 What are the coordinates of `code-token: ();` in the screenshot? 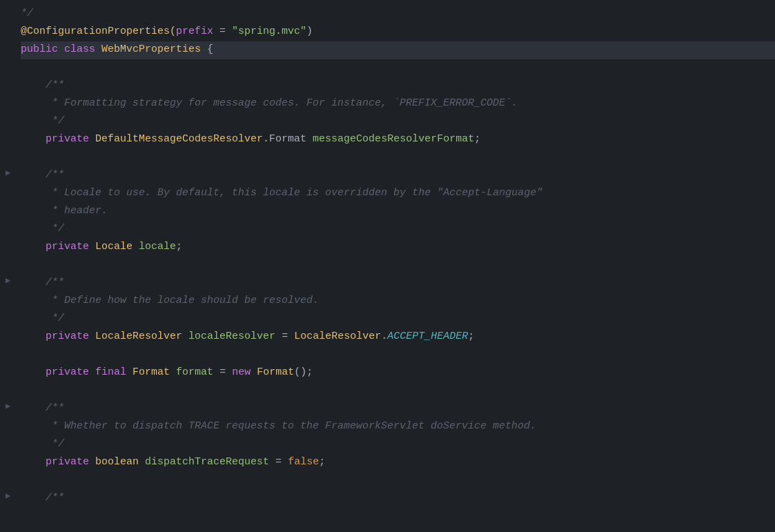 It's located at (304, 373).